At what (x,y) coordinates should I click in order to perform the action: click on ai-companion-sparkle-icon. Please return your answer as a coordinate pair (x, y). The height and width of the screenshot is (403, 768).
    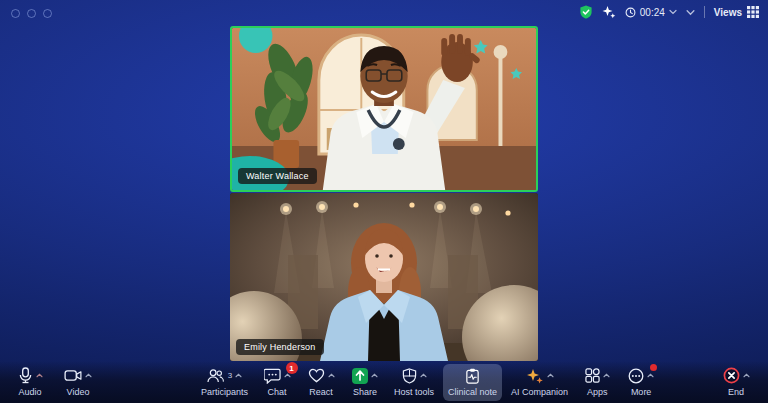
    Looking at the image, I should click on (609, 12).